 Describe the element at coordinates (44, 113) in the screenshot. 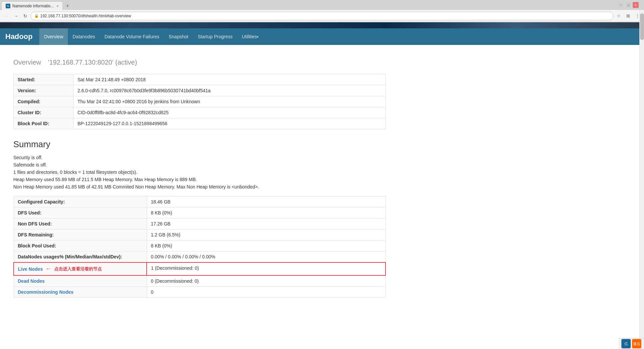

I see `info-label-3: Cluster ID:` at that location.